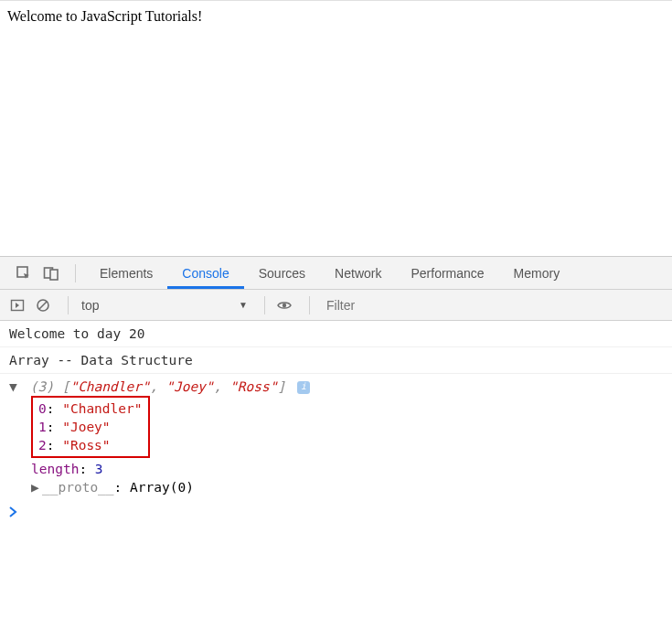  Describe the element at coordinates (358, 272) in the screenshot. I see `tab-network: Network` at that location.